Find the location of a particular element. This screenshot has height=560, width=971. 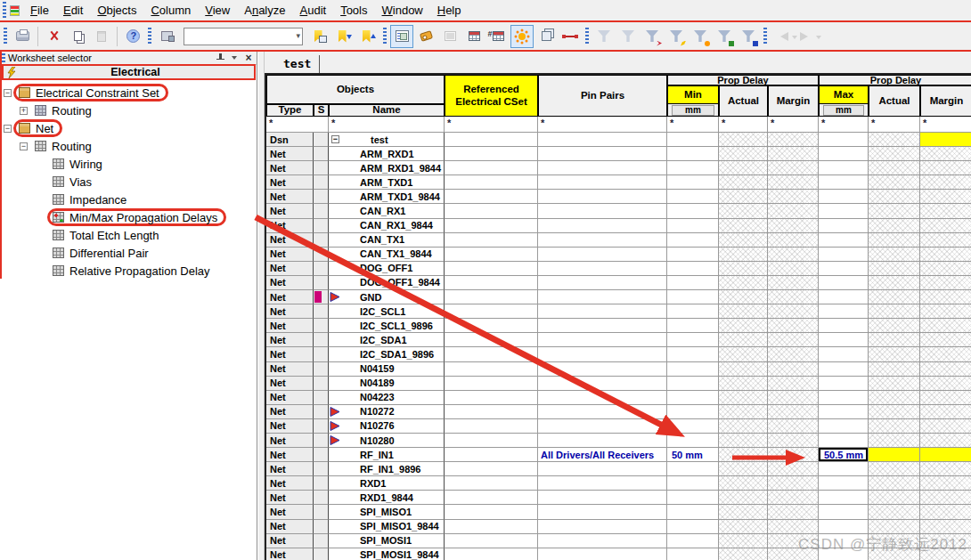

forward-button is located at coordinates (806, 37).